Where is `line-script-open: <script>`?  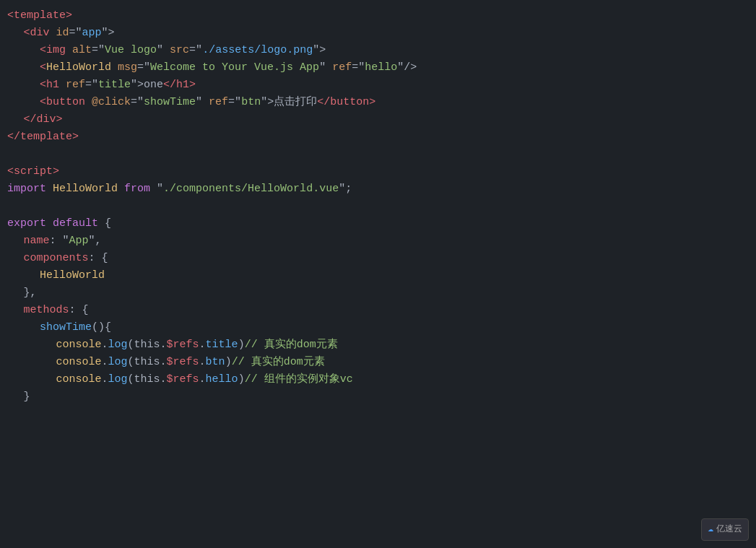 line-script-open: <script> is located at coordinates (381, 172).